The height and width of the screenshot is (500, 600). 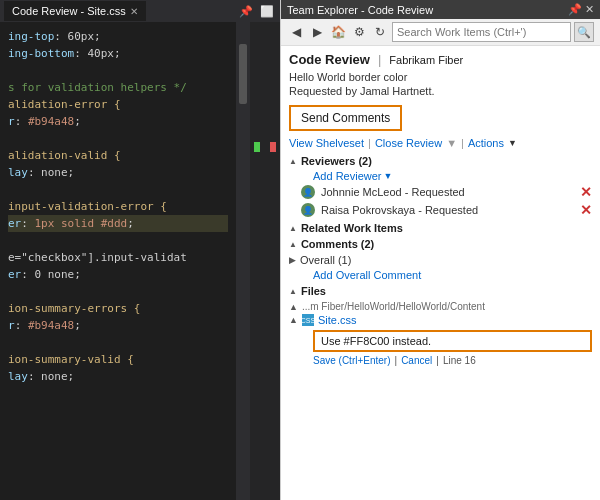 What do you see at coordinates (326, 260) in the screenshot?
I see `overall-label: Overall (1)` at bounding box center [326, 260].